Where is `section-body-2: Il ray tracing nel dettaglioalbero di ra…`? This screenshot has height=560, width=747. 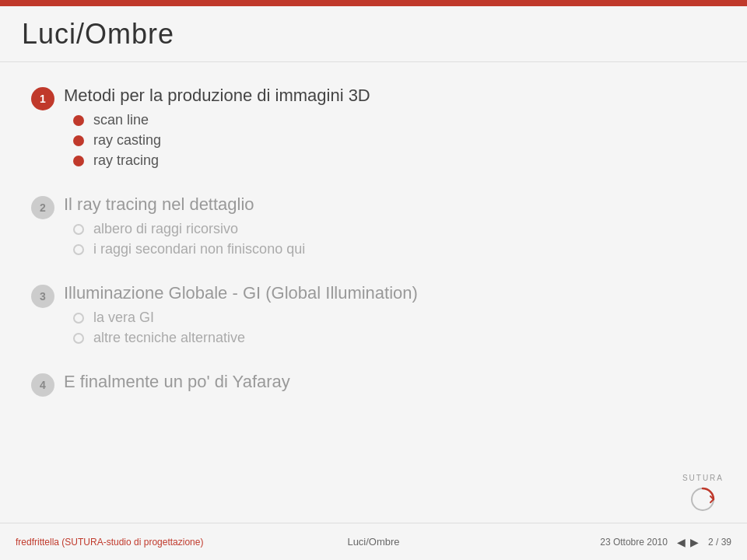
section-body-2: Il ray tracing nel dettaglioalbero di ra… is located at coordinates (390, 228).